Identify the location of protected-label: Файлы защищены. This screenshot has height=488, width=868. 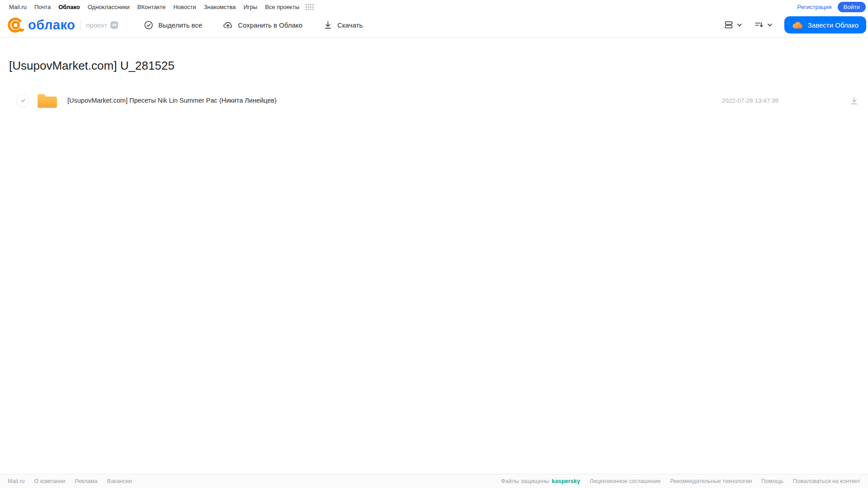
(525, 481).